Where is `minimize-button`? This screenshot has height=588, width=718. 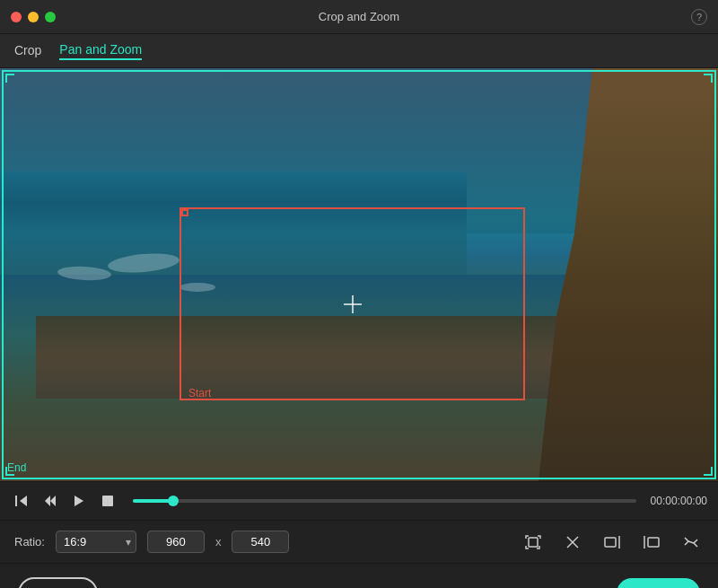
minimize-button is located at coordinates (33, 17).